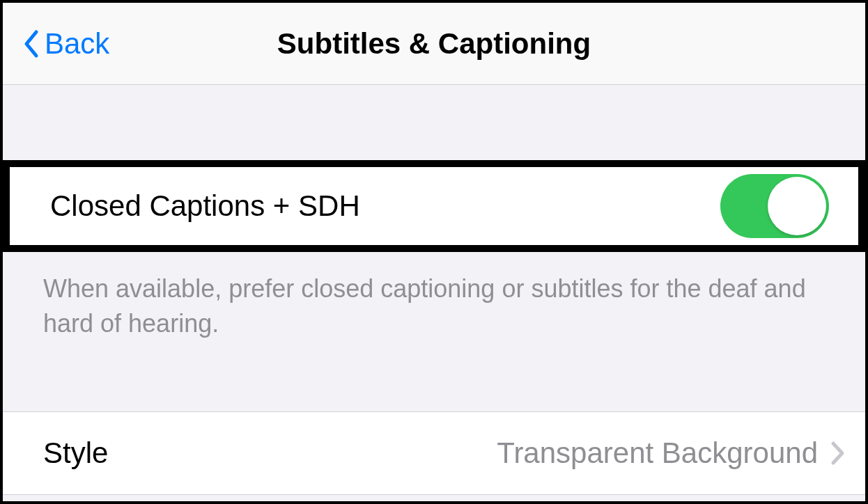 The image size is (868, 504). I want to click on cc-sdh-toggle, so click(775, 206).